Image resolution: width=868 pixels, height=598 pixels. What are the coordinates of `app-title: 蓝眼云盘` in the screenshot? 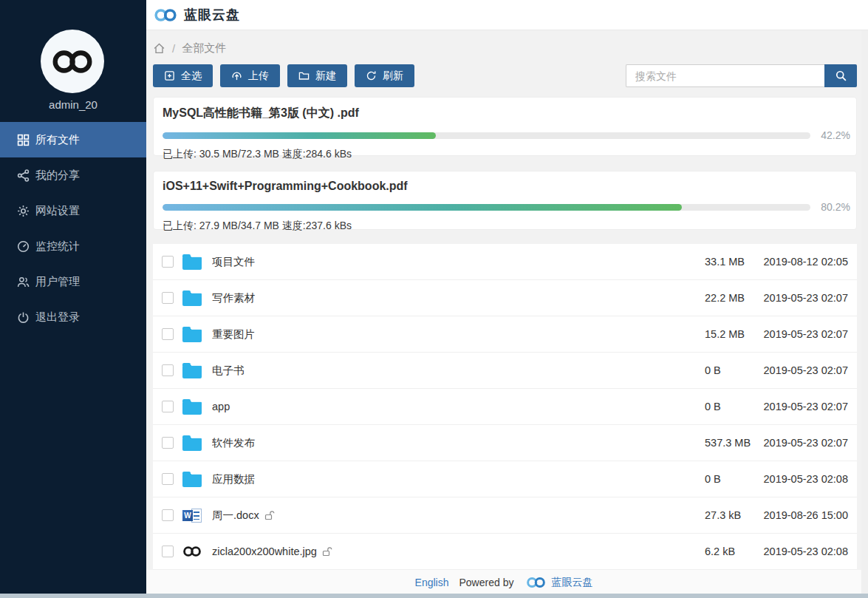 It's located at (212, 15).